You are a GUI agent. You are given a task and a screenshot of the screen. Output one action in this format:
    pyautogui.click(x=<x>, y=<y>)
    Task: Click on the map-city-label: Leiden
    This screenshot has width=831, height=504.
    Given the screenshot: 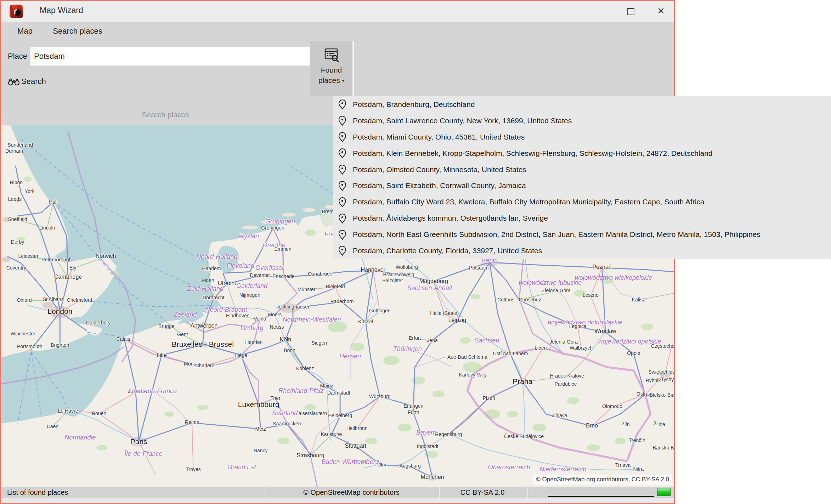 What is the action you would take?
    pyautogui.click(x=207, y=280)
    